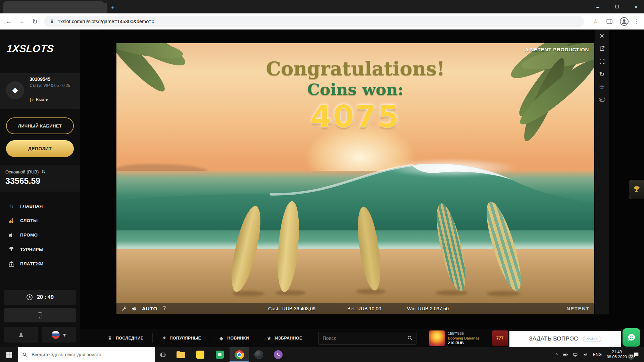 The width and height of the screenshot is (644, 362). I want to click on yellow-app-icon, so click(200, 355).